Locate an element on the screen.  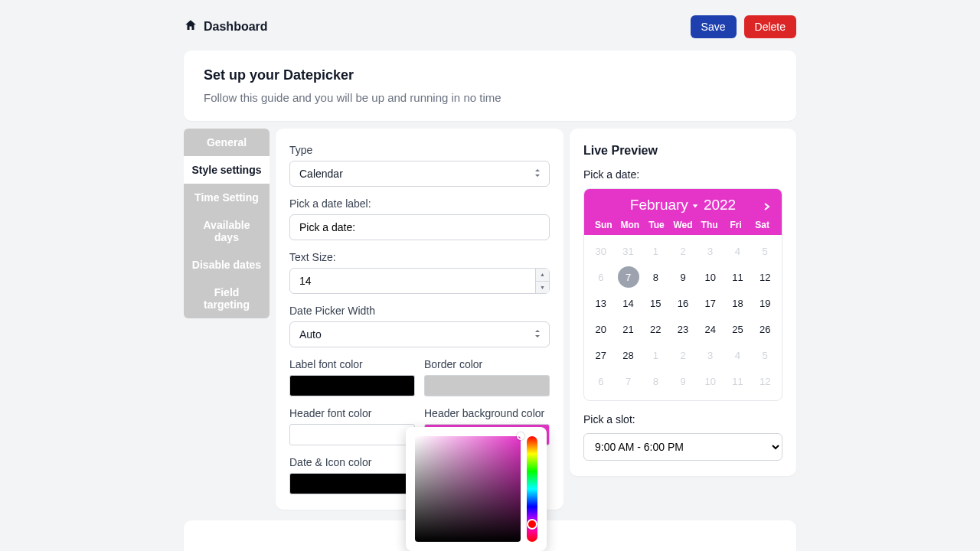
calendar-day: 26 is located at coordinates (765, 329).